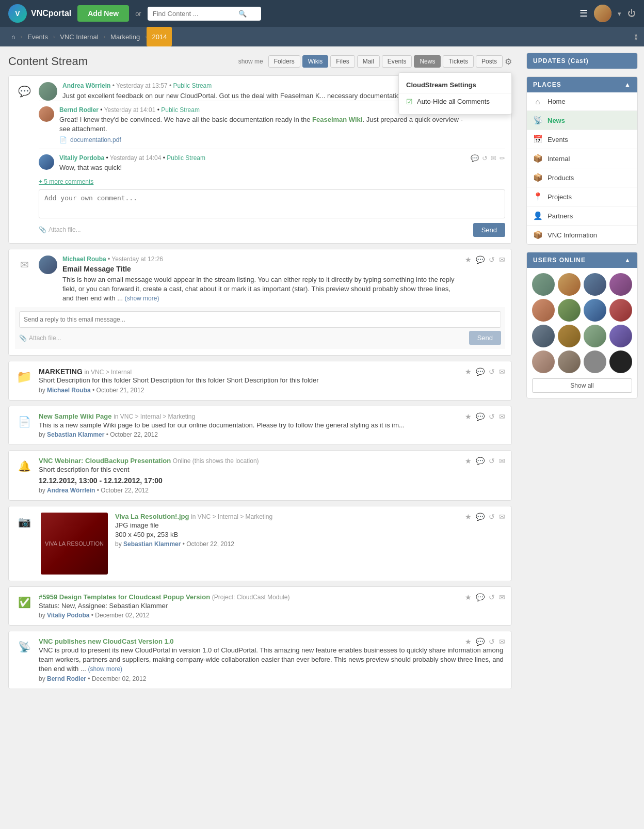 This screenshot has height=829, width=644. What do you see at coordinates (480, 461) in the screenshot?
I see `event-comment-icon: 💬` at bounding box center [480, 461].